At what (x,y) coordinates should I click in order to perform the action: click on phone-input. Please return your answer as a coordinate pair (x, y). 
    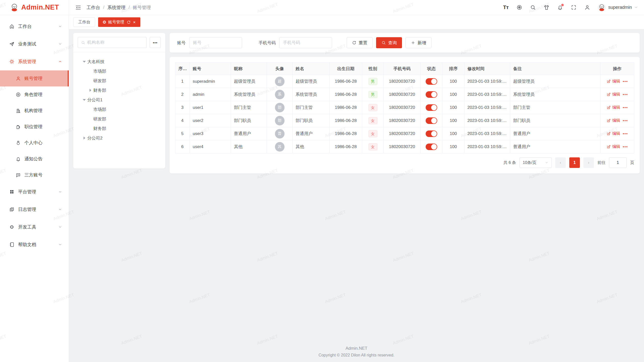
    Looking at the image, I should click on (306, 43).